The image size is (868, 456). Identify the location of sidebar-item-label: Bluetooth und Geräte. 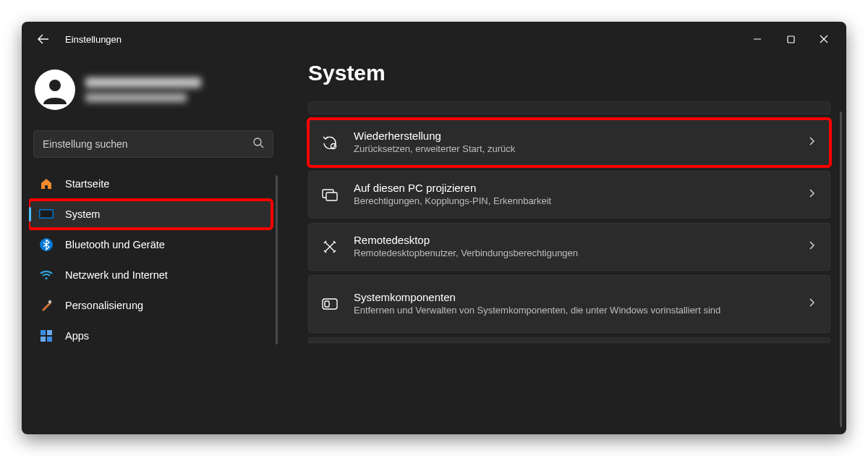
(115, 245).